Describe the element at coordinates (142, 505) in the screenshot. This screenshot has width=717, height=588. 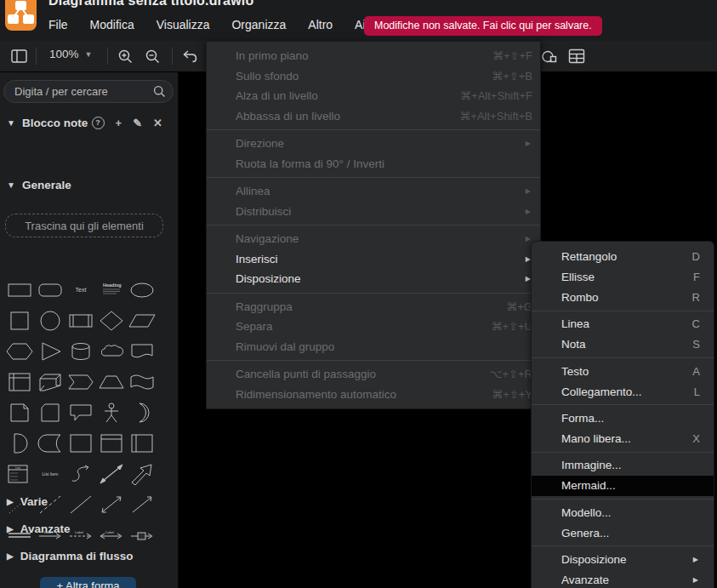
I see `shape-directional-connector` at that location.